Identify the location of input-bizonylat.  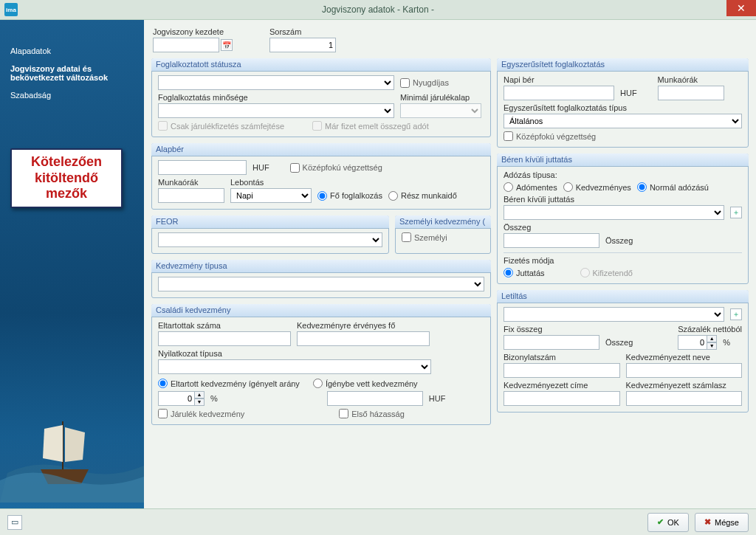
(562, 370).